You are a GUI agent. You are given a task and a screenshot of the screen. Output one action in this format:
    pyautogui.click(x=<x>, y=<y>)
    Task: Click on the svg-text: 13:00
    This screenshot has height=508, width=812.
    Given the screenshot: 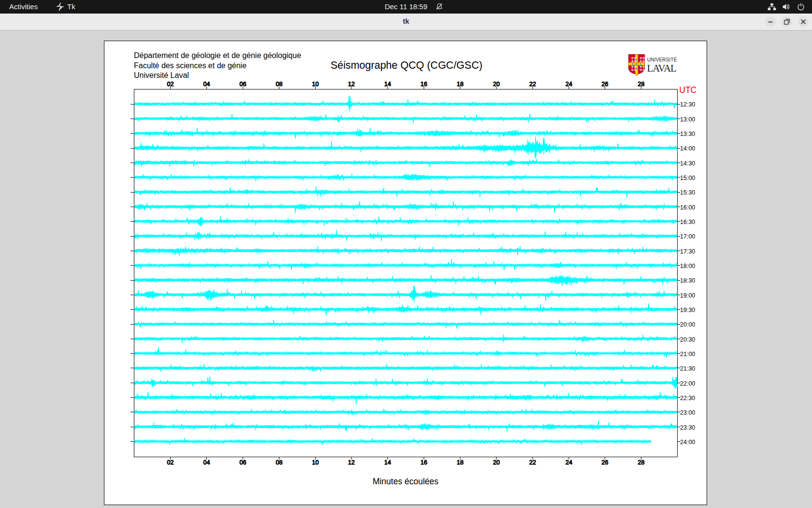 What is the action you would take?
    pyautogui.click(x=687, y=120)
    